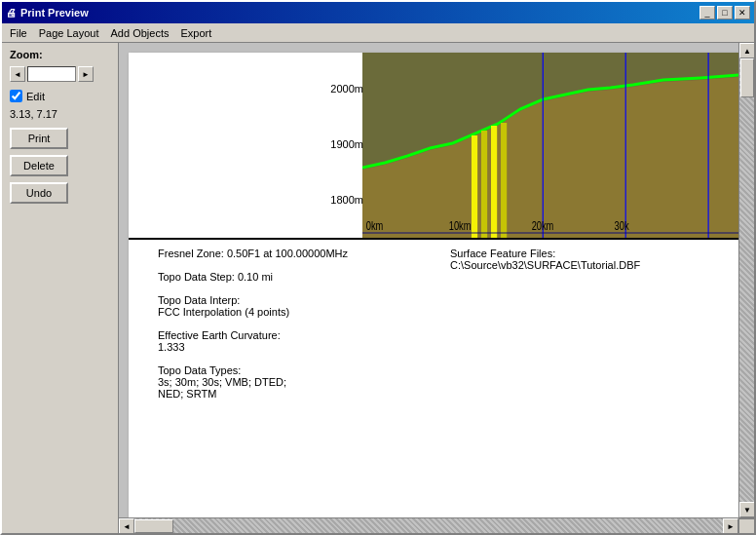  I want to click on menu-add-objects: Add Objects, so click(140, 33).